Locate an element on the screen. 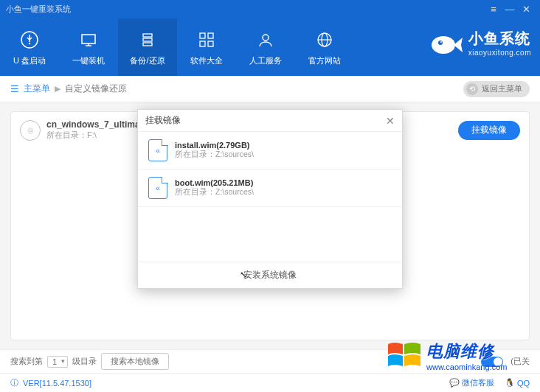 This screenshot has width=540, height=392. modal-action-label: 安装系统镜像 is located at coordinates (270, 276).